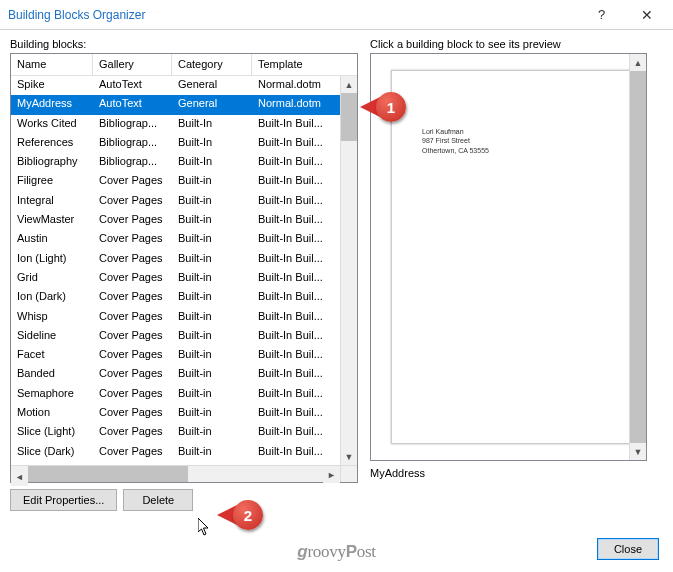 The height and width of the screenshot is (572, 673). I want to click on cell-name: Bibliography, so click(52, 162).